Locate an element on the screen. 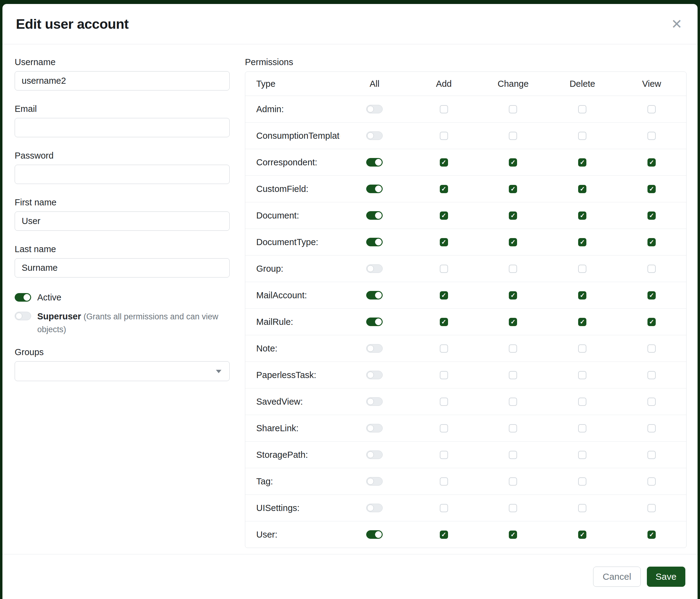 The image size is (700, 599). column-header-view: View is located at coordinates (651, 84).